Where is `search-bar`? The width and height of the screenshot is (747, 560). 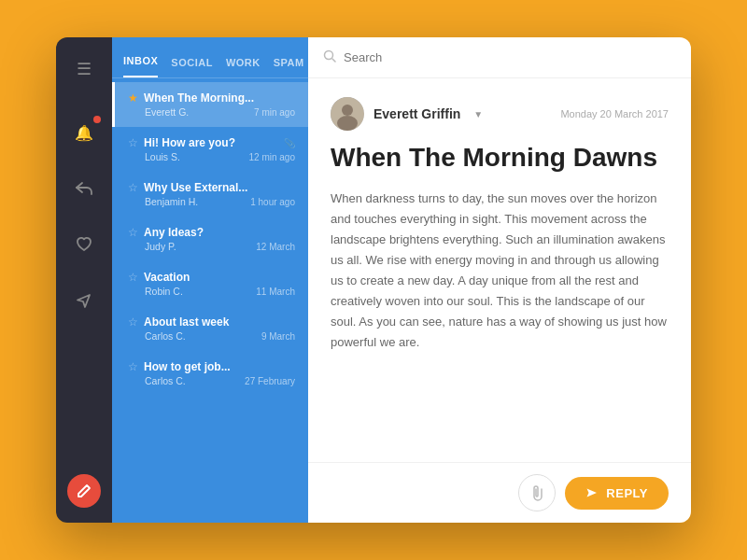
search-bar is located at coordinates (500, 58).